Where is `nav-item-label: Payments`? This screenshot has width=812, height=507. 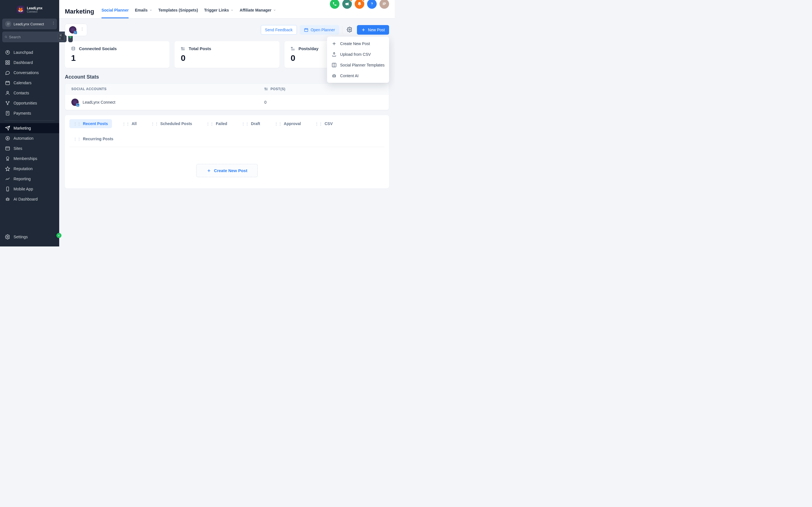
nav-item-label: Payments is located at coordinates (22, 113).